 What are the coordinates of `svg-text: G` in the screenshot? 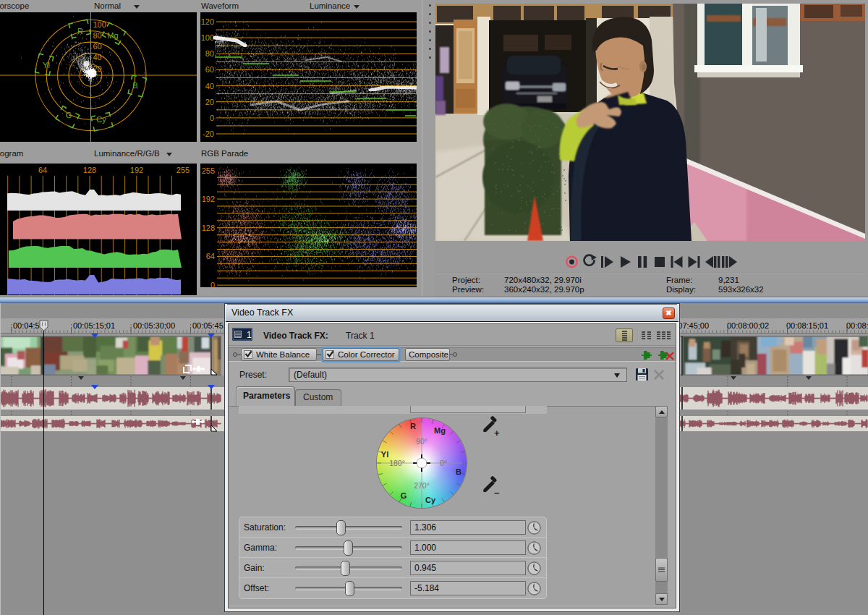 It's located at (404, 496).